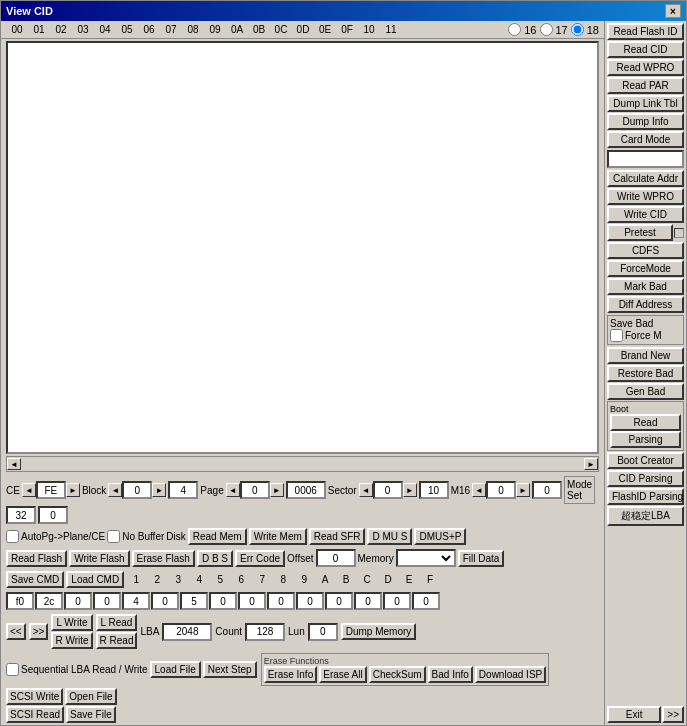 This screenshot has height=726, width=687. Describe the element at coordinates (114, 536) in the screenshot. I see `nobuffer-checkbox` at that location.